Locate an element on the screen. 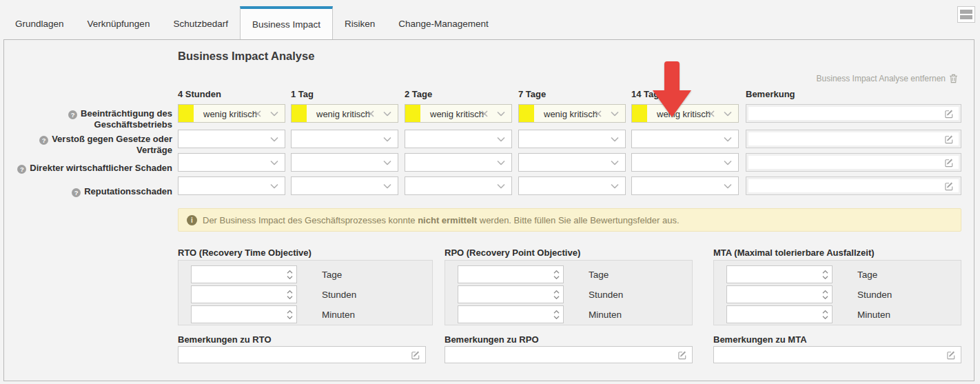 The width and height of the screenshot is (980, 384). rpo-stunden-input is located at coordinates (511, 294).